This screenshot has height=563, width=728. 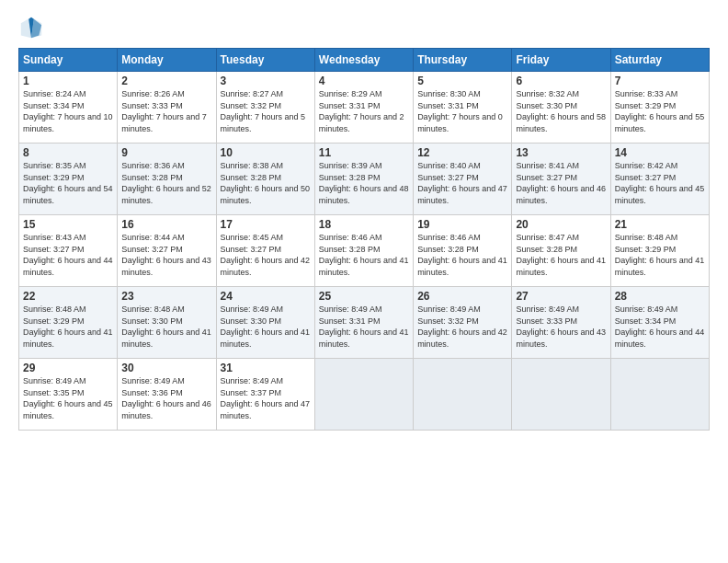 What do you see at coordinates (561, 111) in the screenshot?
I see `cell-text: Sunrise: 8:32 AMSunset: 3:30 PMDaylight:…` at bounding box center [561, 111].